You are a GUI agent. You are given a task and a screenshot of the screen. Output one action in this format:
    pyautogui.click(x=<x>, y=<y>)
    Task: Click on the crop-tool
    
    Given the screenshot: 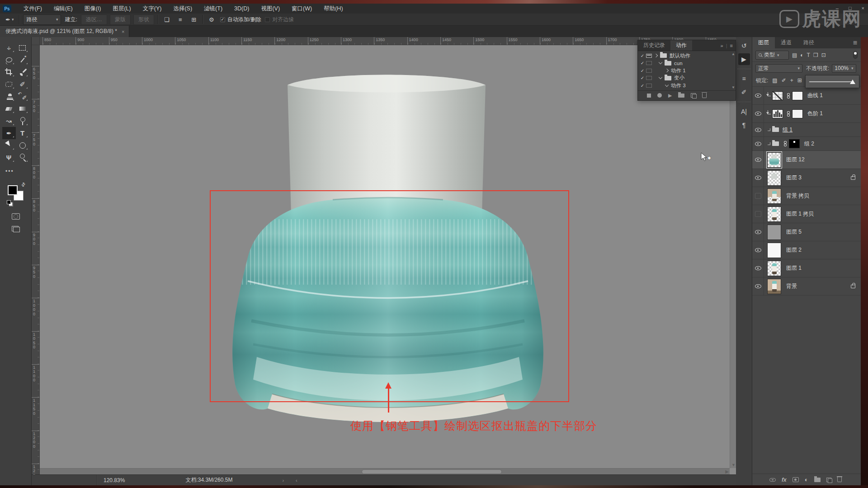 What is the action you would take?
    pyautogui.click(x=9, y=72)
    